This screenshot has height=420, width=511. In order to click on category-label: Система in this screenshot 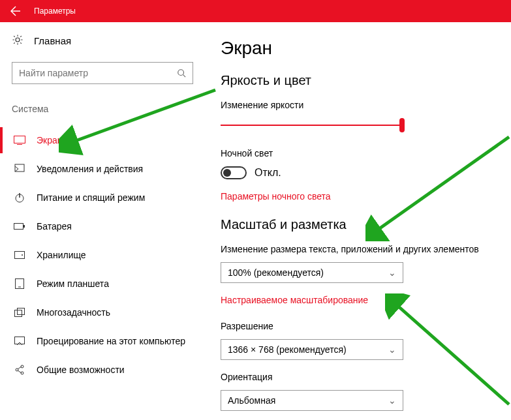, I will do `click(103, 109)`.